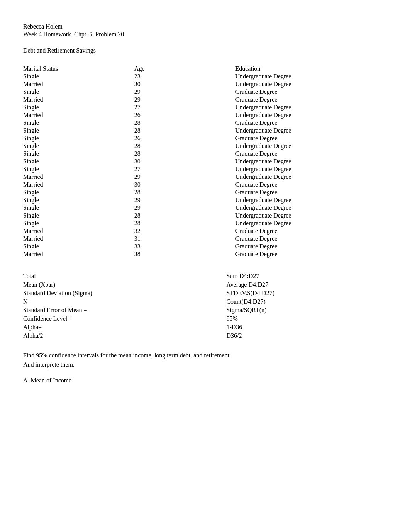 Image resolution: width=410 pixels, height=532 pixels. I want to click on author-name: Rebecca Holem, so click(205, 27).